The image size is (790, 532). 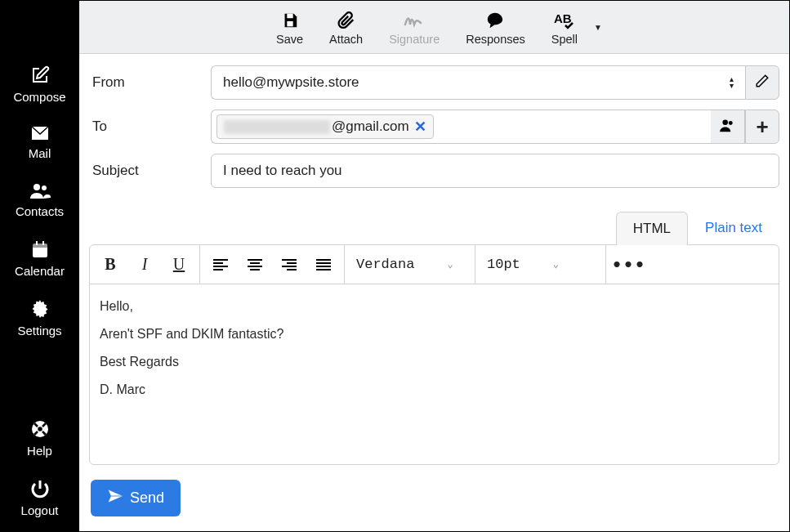 I want to click on tab-html: HTML, so click(x=652, y=229).